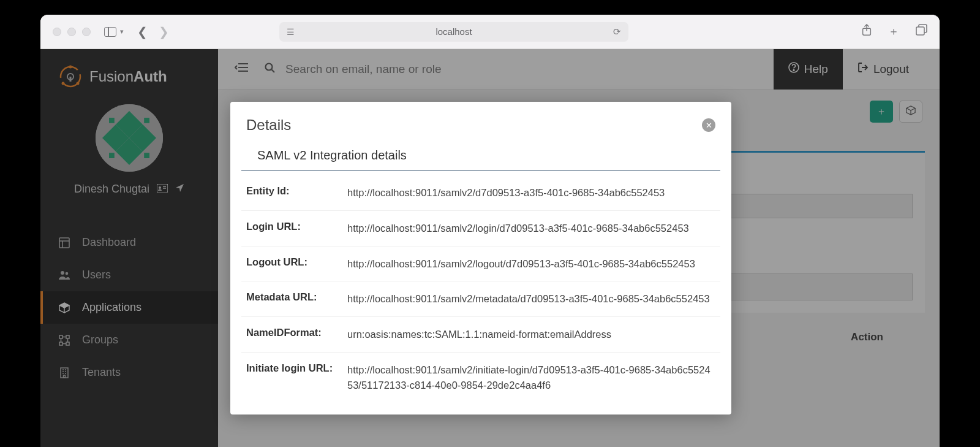 This screenshot has width=980, height=447. Describe the element at coordinates (268, 125) in the screenshot. I see `modal-title: Details` at that location.